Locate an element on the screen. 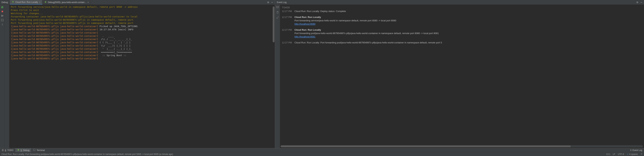 The height and width of the screenshot is (156, 644). event-date: 7/14/20 is located at coordinates (462, 7).